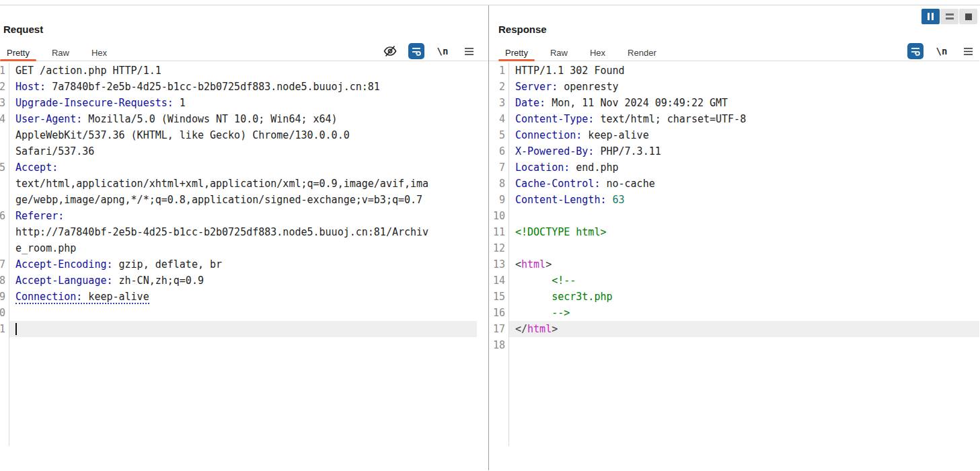  I want to click on code-line: 18, so click(734, 345).